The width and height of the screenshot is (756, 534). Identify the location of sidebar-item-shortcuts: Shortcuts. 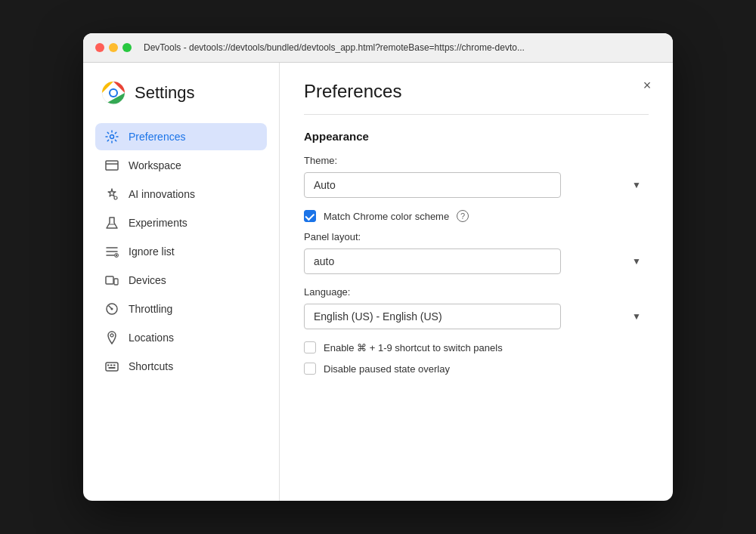
(181, 366).